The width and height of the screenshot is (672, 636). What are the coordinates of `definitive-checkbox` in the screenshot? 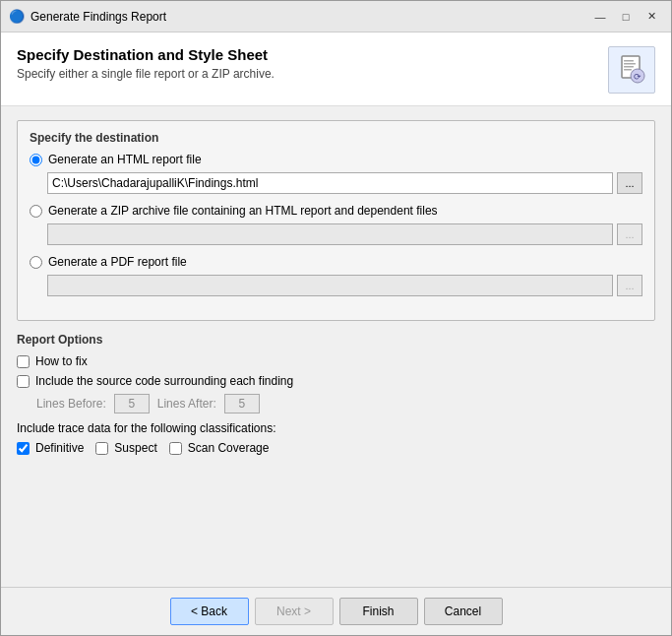 It's located at (24, 449).